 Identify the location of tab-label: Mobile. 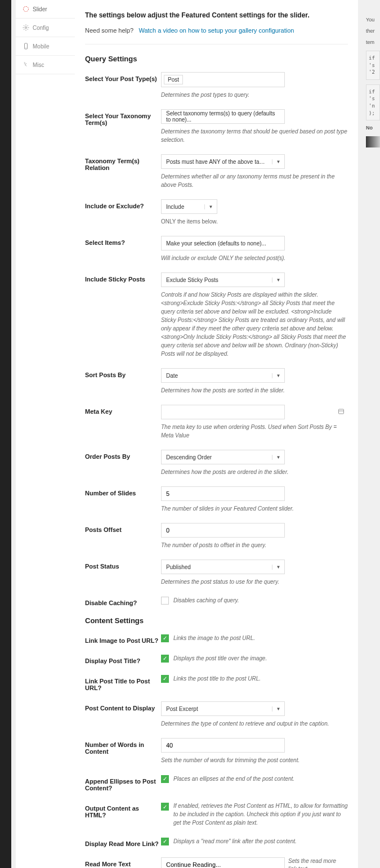
(41, 46).